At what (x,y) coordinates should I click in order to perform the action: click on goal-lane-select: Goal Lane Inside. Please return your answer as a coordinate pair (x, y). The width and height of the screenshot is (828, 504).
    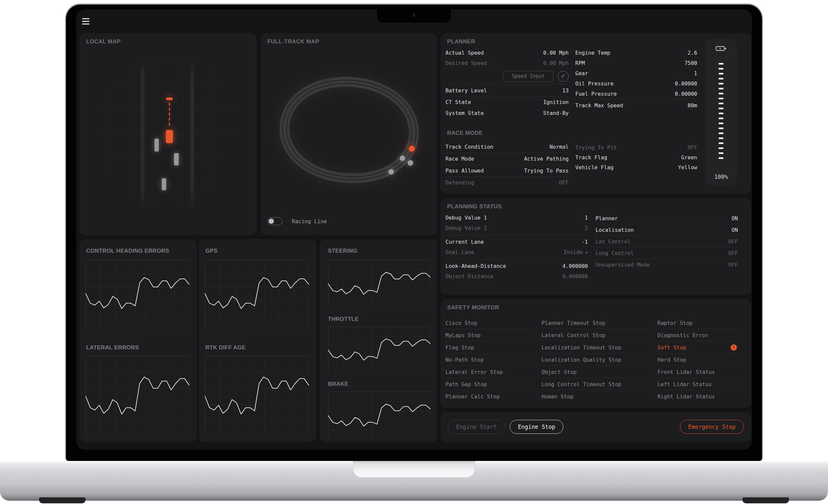
    Looking at the image, I should click on (517, 252).